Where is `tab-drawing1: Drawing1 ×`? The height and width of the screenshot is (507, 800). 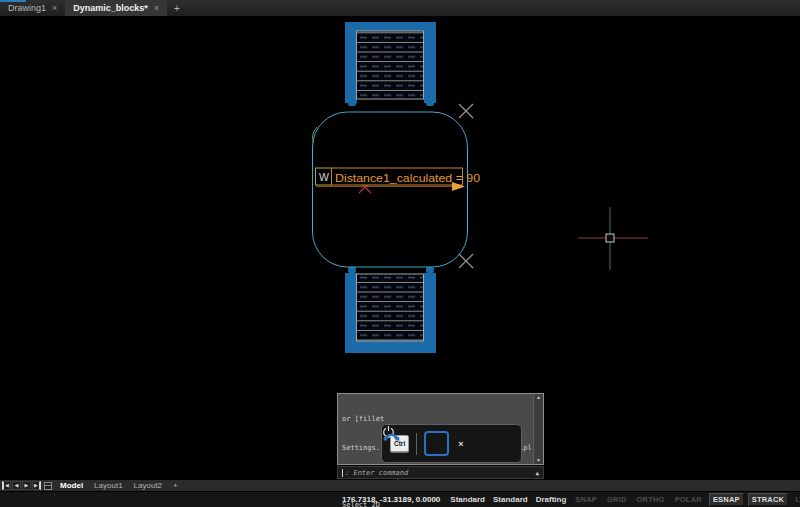 tab-drawing1: Drawing1 × is located at coordinates (32, 8).